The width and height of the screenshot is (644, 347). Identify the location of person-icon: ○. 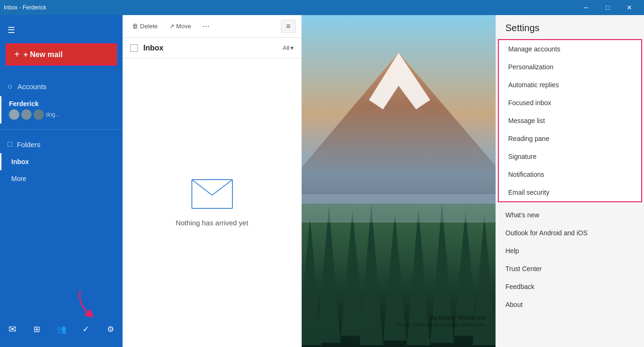
(10, 87).